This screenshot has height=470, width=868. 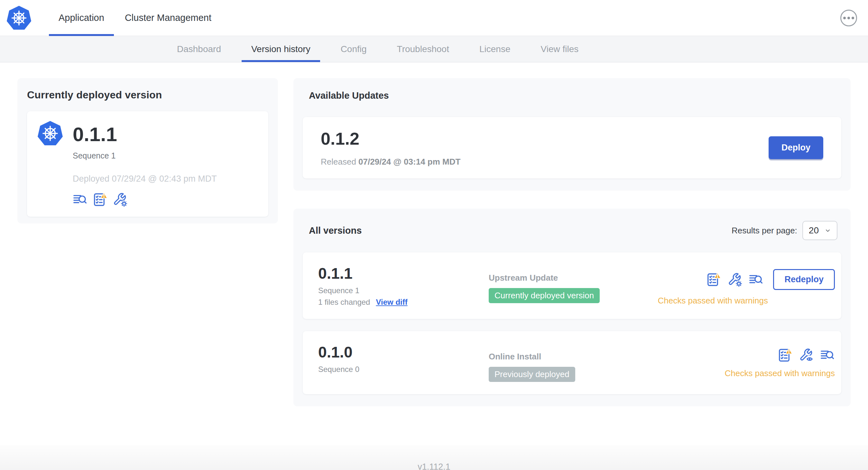 I want to click on redeploy-button: Redeploy, so click(x=804, y=279).